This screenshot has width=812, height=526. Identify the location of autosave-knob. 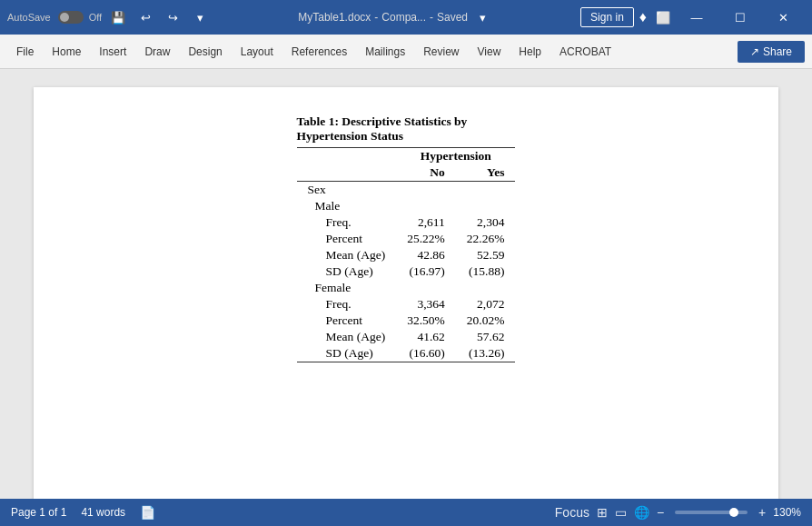
(64, 17).